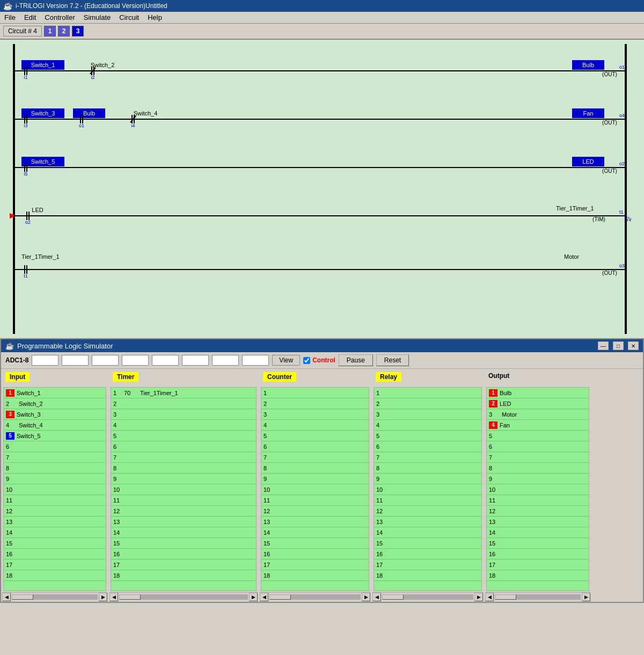  What do you see at coordinates (428, 479) in the screenshot?
I see `relay-item-9: 9` at bounding box center [428, 479].